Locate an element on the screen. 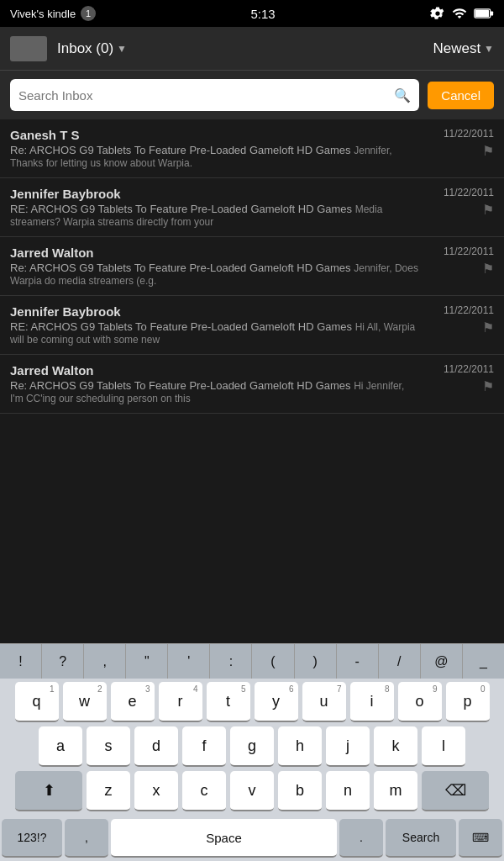 The image size is (504, 861). search-input is located at coordinates (207, 96).